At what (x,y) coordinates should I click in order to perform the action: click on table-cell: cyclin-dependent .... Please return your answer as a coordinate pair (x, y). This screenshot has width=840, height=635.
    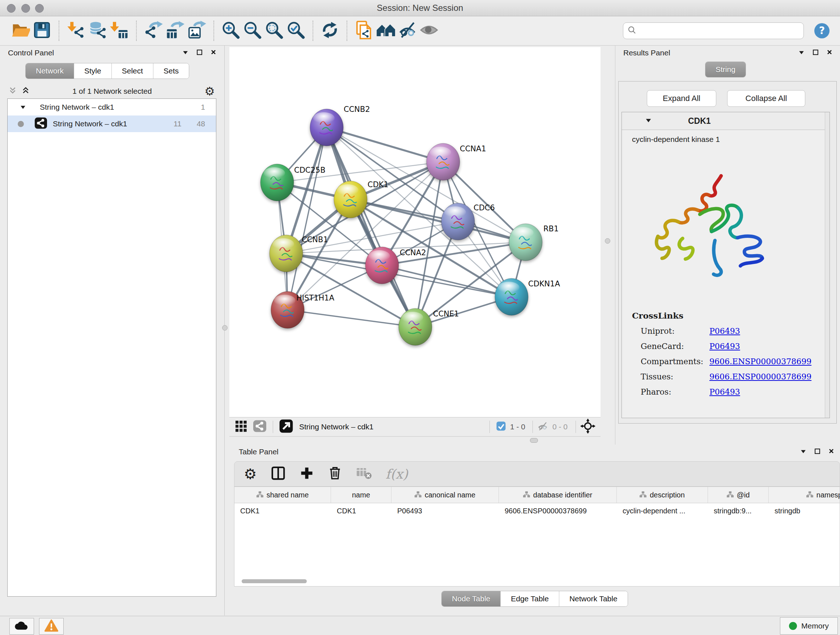
    Looking at the image, I should click on (662, 511).